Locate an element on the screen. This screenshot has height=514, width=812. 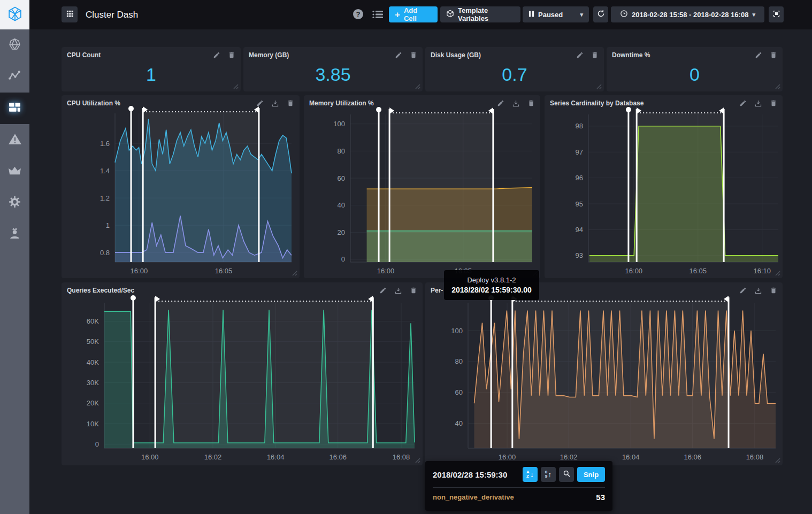
svg-text: 0.8 is located at coordinates (105, 252).